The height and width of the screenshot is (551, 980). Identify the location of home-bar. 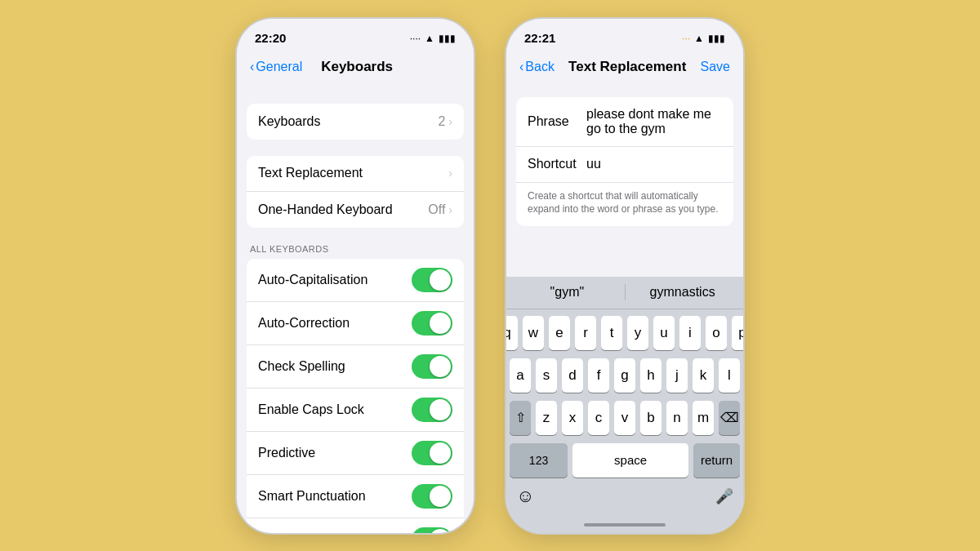
(625, 525).